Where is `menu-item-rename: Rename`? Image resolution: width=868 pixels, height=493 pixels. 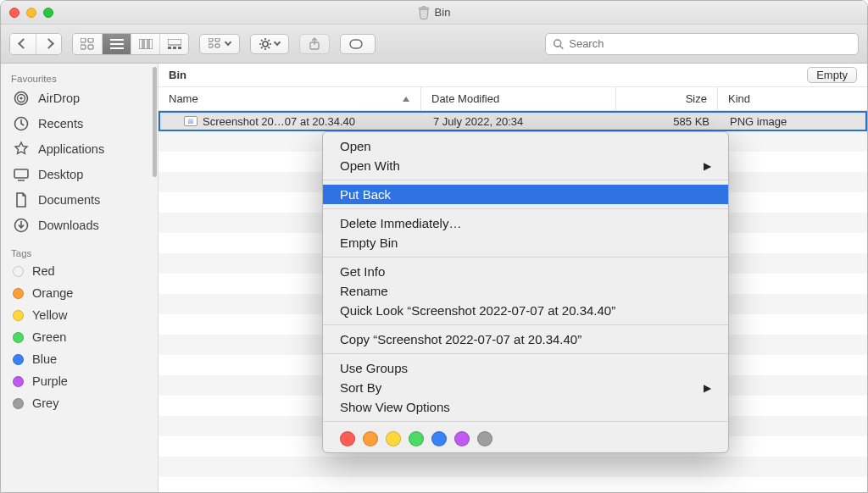 menu-item-rename: Rename is located at coordinates (526, 291).